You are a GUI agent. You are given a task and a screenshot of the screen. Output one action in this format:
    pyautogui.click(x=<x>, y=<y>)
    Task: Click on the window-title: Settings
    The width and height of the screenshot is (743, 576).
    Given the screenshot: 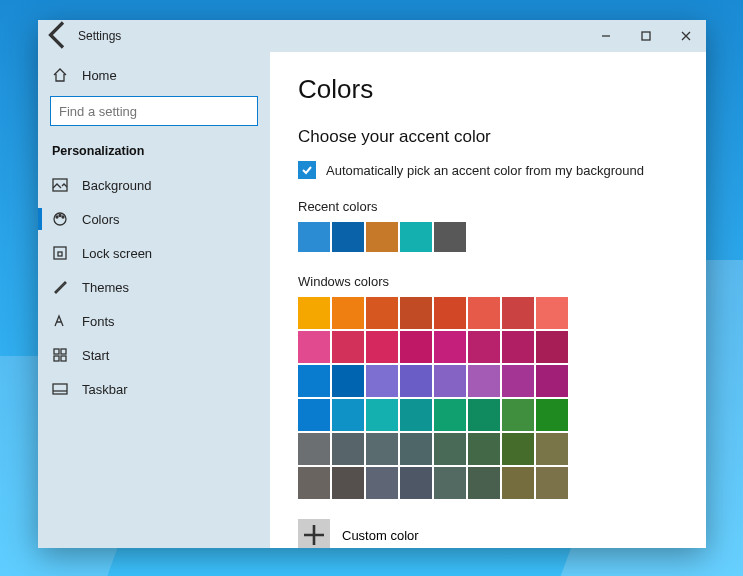 What is the action you would take?
    pyautogui.click(x=100, y=36)
    